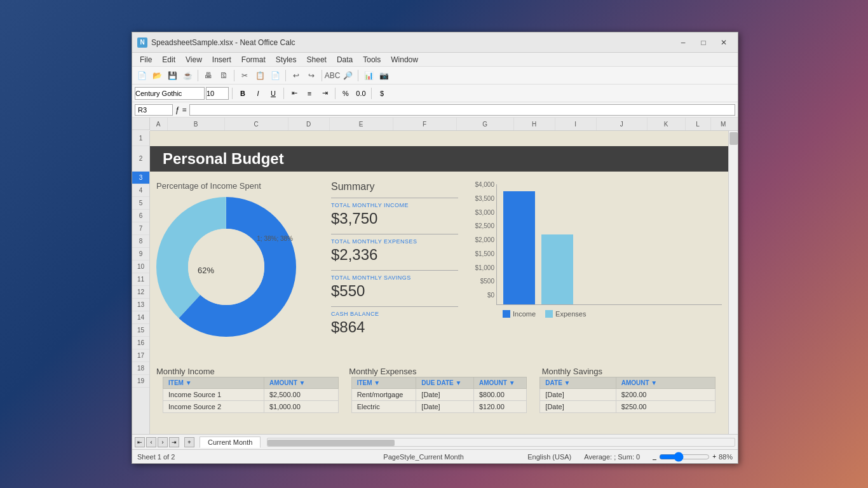 Image resolution: width=868 pixels, height=488 pixels. Describe the element at coordinates (141, 381) in the screenshot. I see `row-19: 19` at that location.